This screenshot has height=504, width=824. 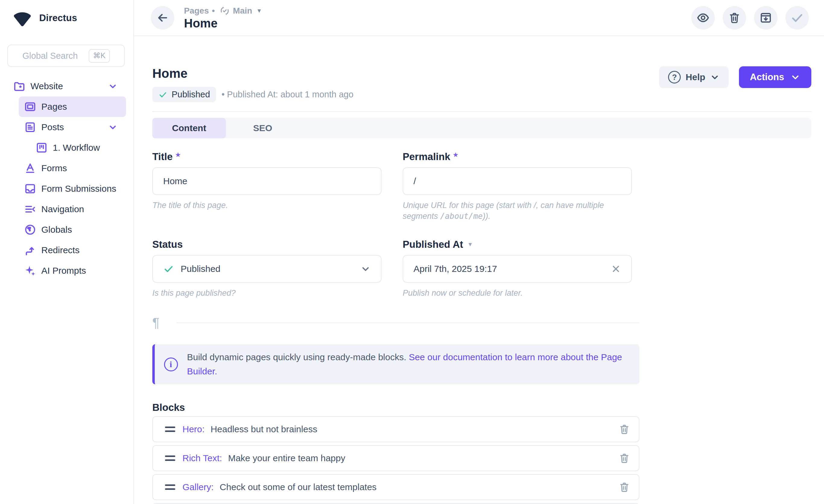 I want to click on sidebar-item-label: Navigation, so click(x=63, y=209).